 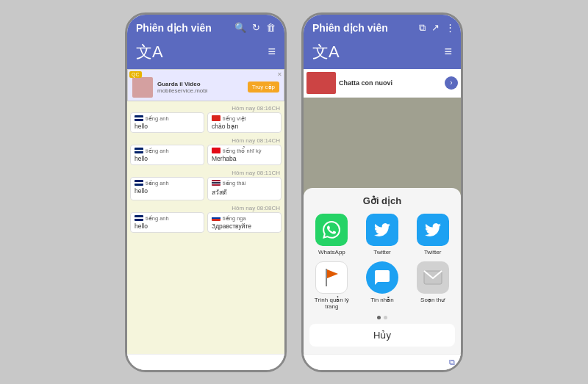 What do you see at coordinates (206, 85) in the screenshot?
I see `left-ad-banner: QC Guarda il Video mobileservice.mobi Tr…` at bounding box center [206, 85].